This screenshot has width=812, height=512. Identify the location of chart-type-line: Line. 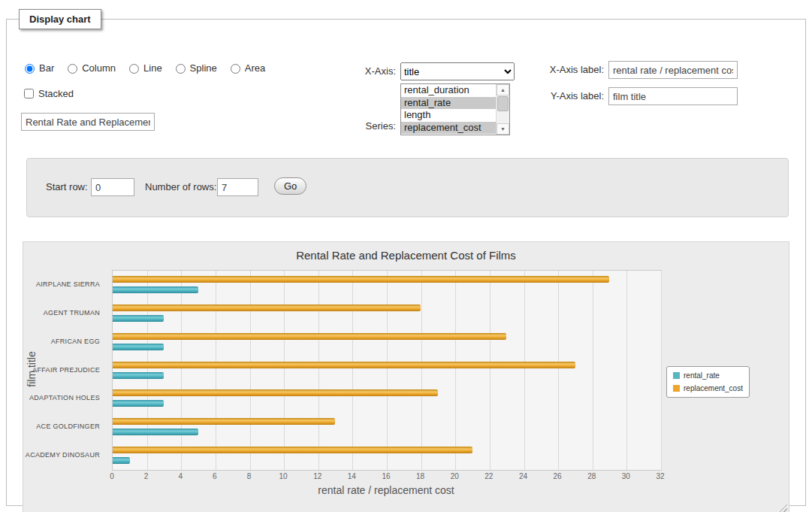
(144, 68).